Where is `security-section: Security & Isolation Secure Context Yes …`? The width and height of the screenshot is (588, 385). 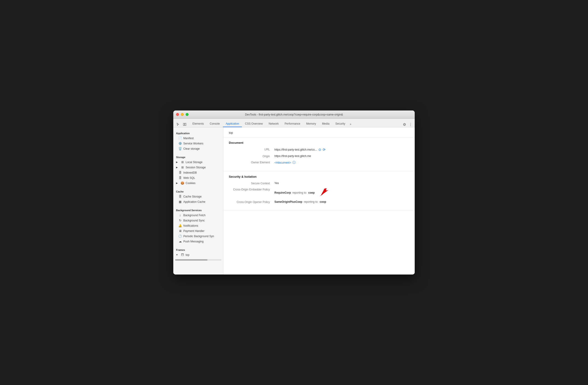
security-section: Security & Isolation Secure Context Yes … is located at coordinates (319, 191).